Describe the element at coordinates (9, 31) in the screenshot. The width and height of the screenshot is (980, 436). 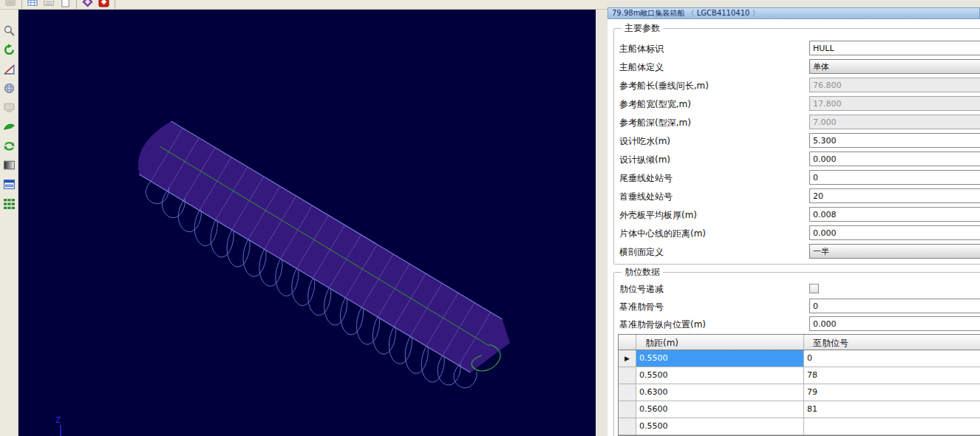
I see `zoom-icon` at that location.